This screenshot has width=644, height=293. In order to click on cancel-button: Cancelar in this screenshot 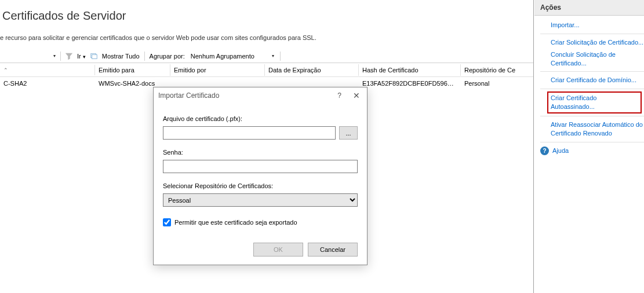, I will do `click(333, 250)`.